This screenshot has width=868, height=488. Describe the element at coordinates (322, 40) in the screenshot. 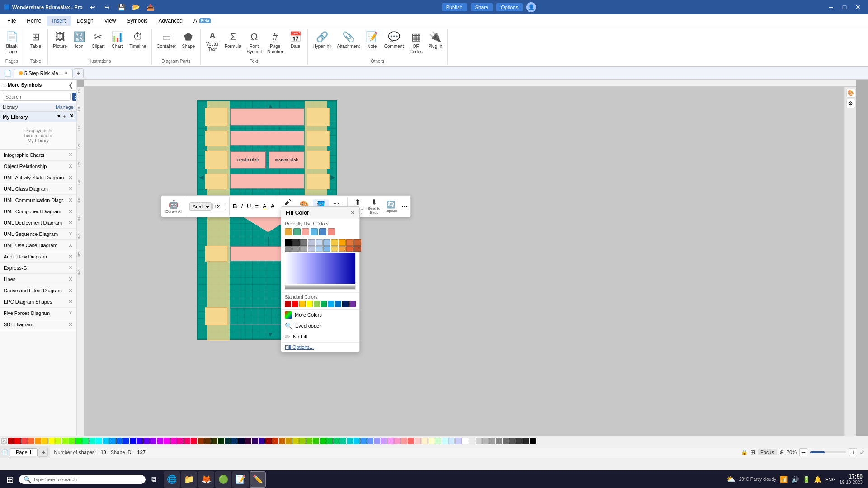

I see `ribbon-hyperlink: 🔗 Hyperlink` at that location.